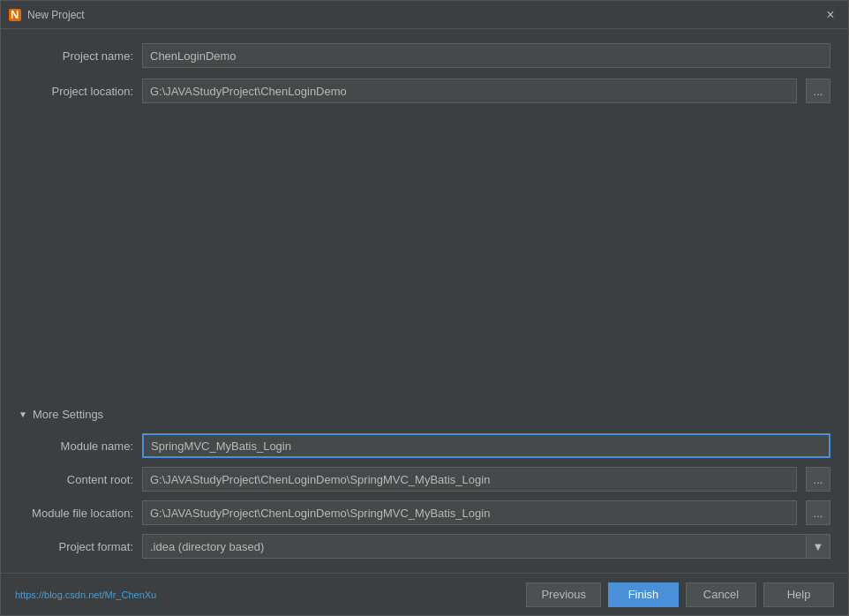 Image resolution: width=849 pixels, height=616 pixels. What do you see at coordinates (818, 91) in the screenshot?
I see `project-location-browse-button: ...` at bounding box center [818, 91].